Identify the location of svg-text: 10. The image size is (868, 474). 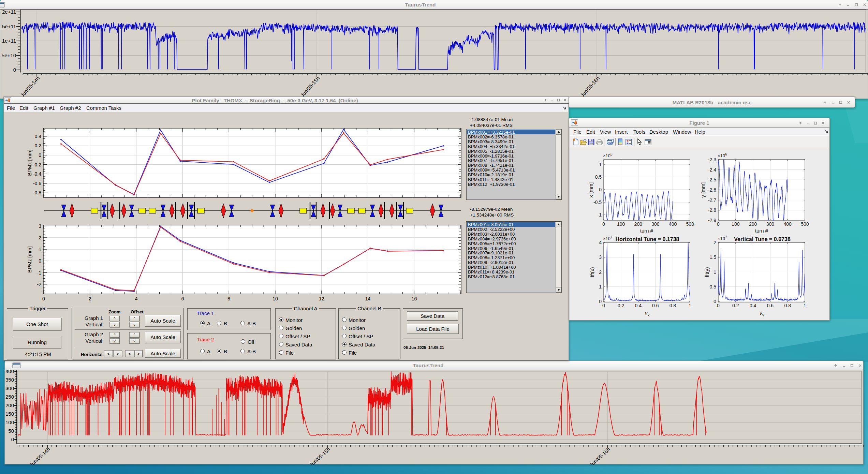
(275, 299).